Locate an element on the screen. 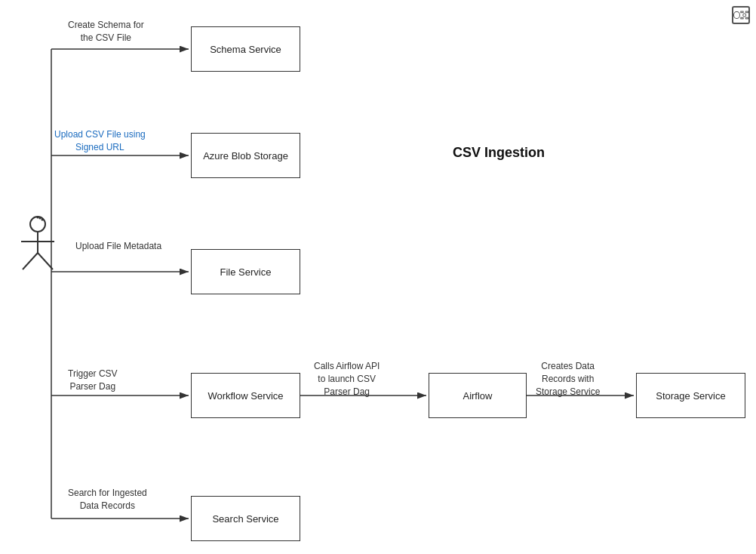  azure-blob: Azure Blob Storage is located at coordinates (246, 155).